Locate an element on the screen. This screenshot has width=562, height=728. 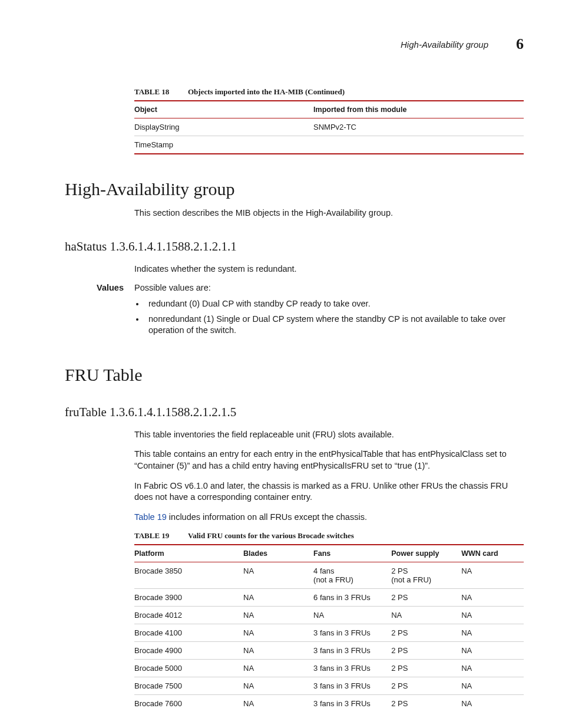
table-row: TimeStamp is located at coordinates (329, 145).